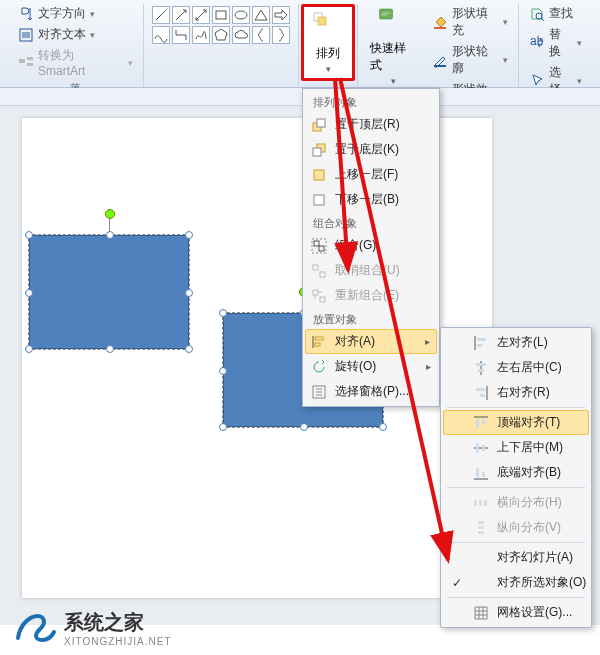 The width and height of the screenshot is (600, 655). What do you see at coordinates (221, 25) in the screenshot?
I see `shape-gallery` at bounding box center [221, 25].